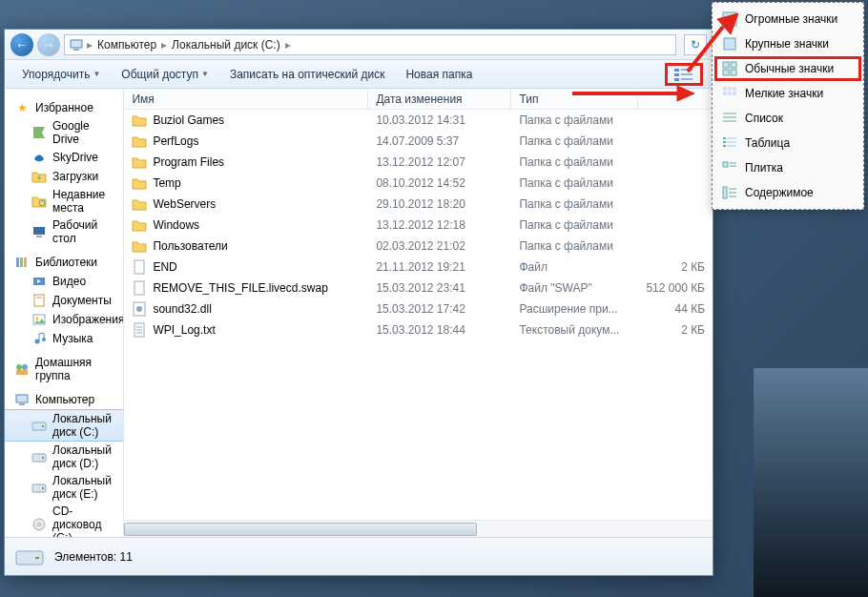 The width and height of the screenshot is (868, 597). Describe the element at coordinates (64, 281) in the screenshot. I see `sidebar-item-library: Видео` at that location.